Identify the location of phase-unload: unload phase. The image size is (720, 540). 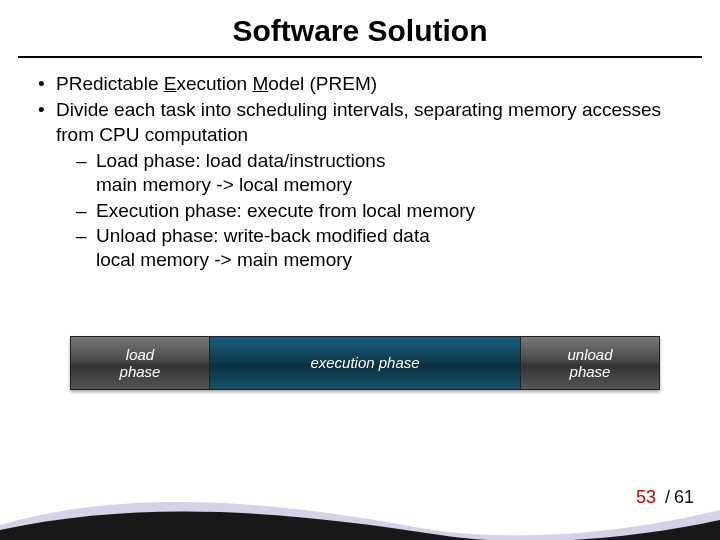
(590, 363).